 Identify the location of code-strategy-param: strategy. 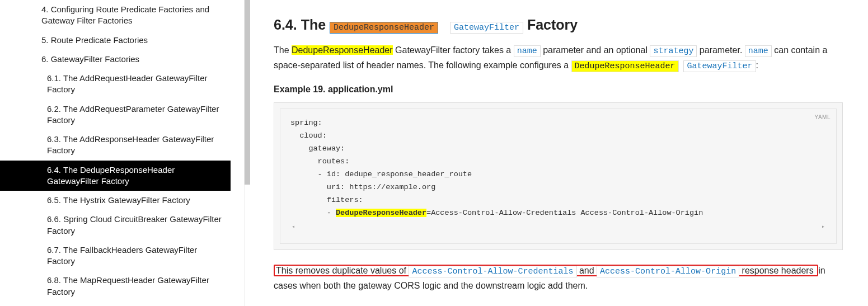
(673, 51).